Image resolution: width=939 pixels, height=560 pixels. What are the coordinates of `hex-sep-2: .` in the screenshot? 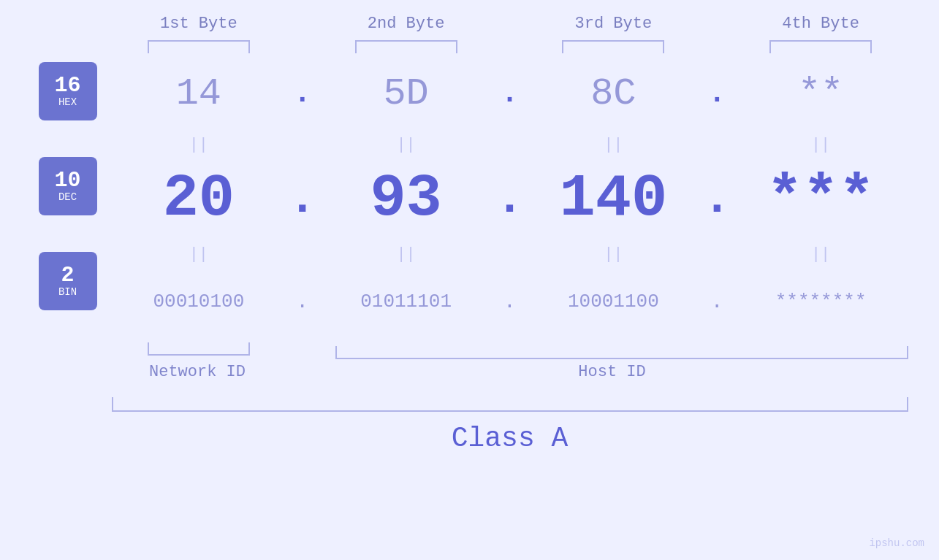 It's located at (510, 93).